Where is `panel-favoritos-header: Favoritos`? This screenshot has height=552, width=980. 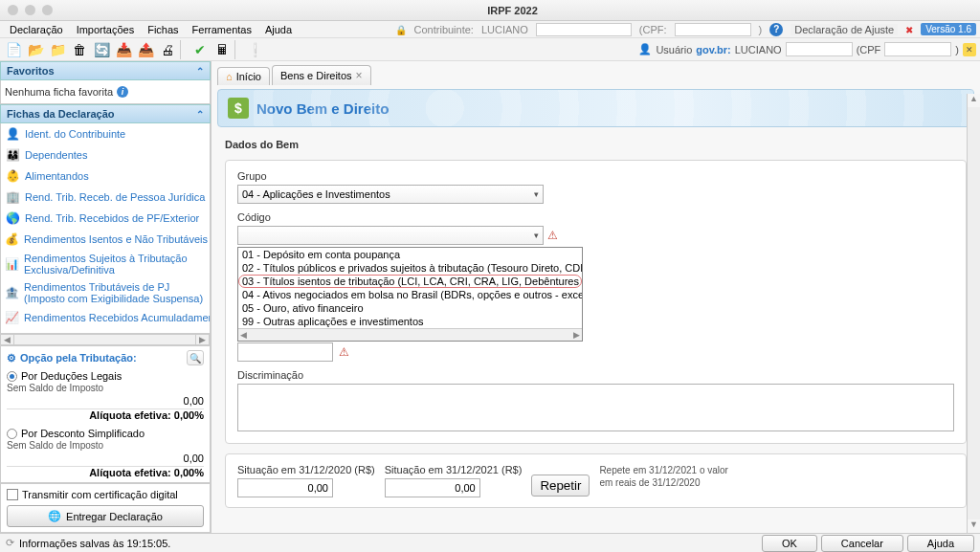 panel-favoritos-header: Favoritos is located at coordinates (105, 71).